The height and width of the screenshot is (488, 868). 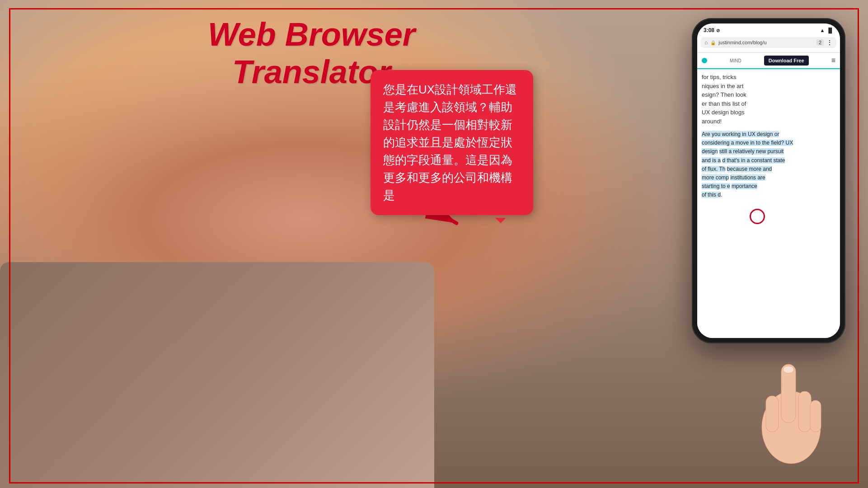 I want to click on jm-header: MIND Download Free ≡, so click(x=769, y=61).